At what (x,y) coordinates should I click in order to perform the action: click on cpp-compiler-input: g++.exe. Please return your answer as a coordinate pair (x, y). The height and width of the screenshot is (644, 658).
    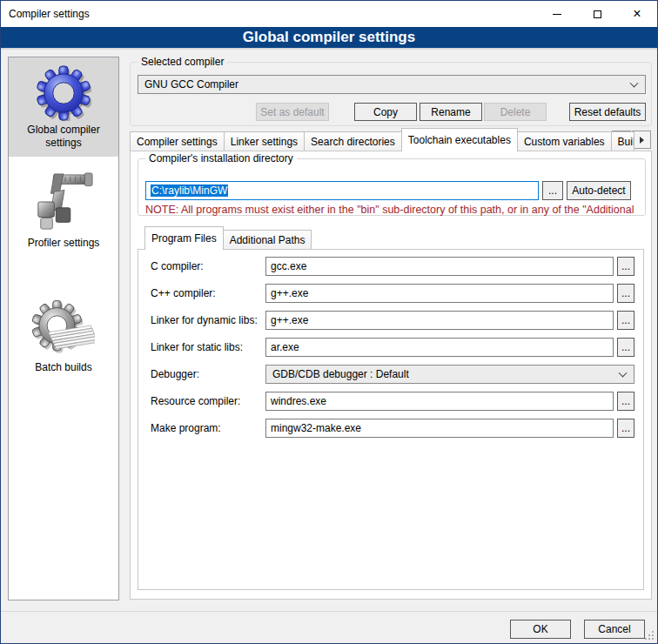
    Looking at the image, I should click on (440, 293).